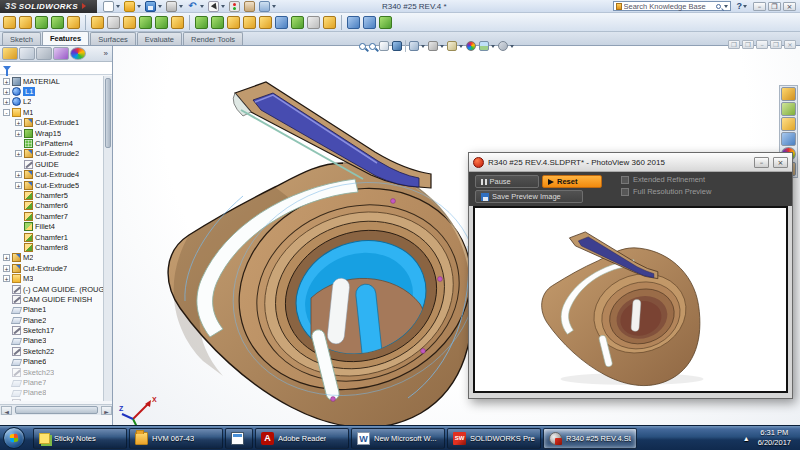 This screenshot has width=800, height=450. Describe the element at coordinates (6, 410) in the screenshot. I see `scroll-left-arrow: ◄` at that location.